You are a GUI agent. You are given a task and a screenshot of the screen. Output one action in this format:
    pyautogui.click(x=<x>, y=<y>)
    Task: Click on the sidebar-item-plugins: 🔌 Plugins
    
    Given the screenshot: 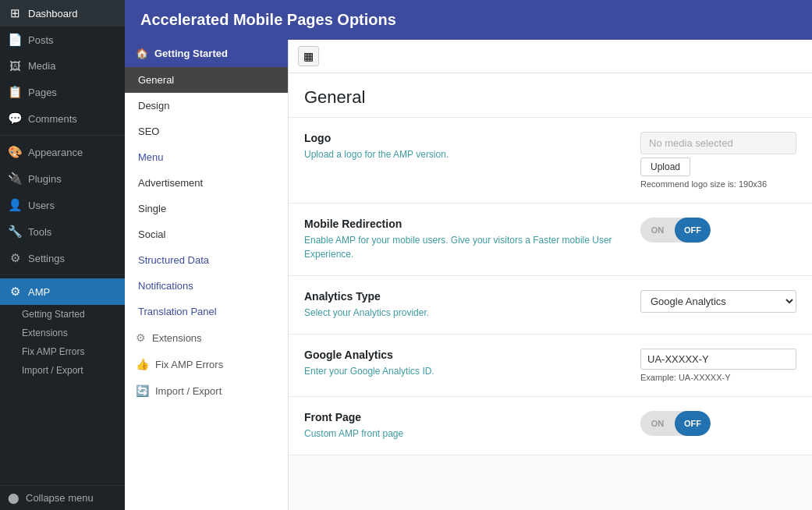 What is the action you would take?
    pyautogui.click(x=62, y=179)
    